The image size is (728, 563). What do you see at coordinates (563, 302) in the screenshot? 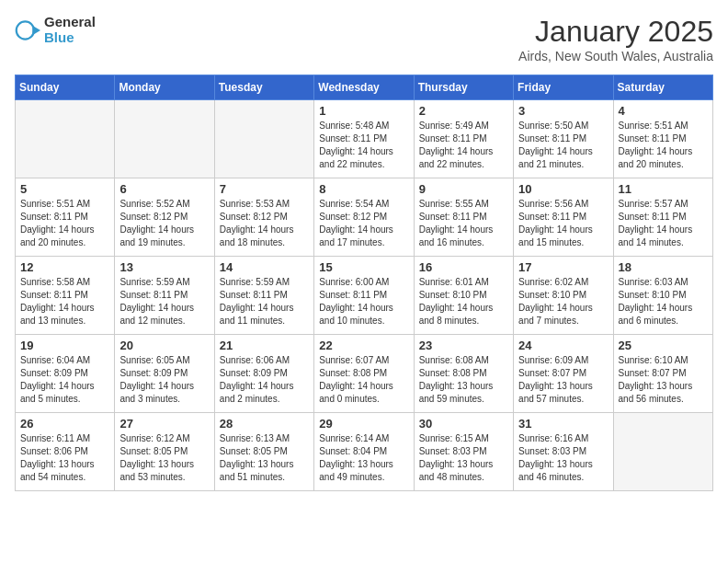
I see `day-info: Sunrise: 6:02 AM Sunset: 8:10 PM Dayligh…` at bounding box center [563, 302].